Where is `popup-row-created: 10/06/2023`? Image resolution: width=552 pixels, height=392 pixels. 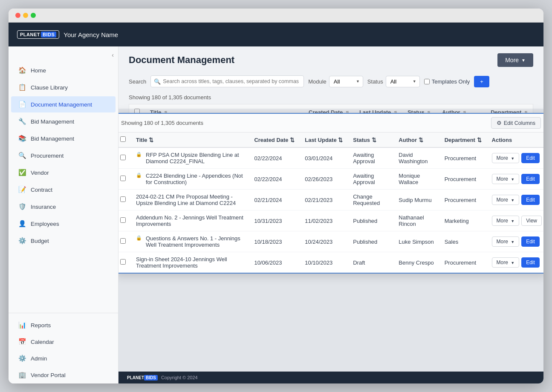
popup-row-created: 10/06/2023 is located at coordinates (275, 262).